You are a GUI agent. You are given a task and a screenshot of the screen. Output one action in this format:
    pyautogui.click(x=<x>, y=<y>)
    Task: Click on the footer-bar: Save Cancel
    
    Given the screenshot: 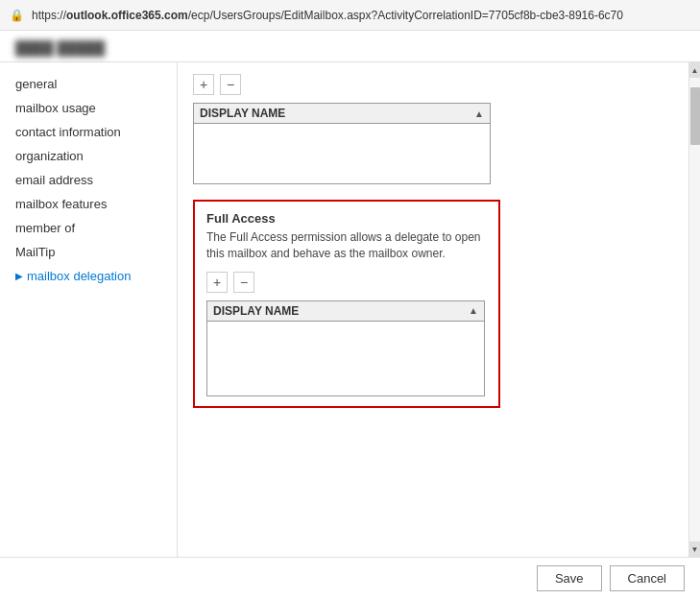 What is the action you would take?
    pyautogui.click(x=350, y=578)
    